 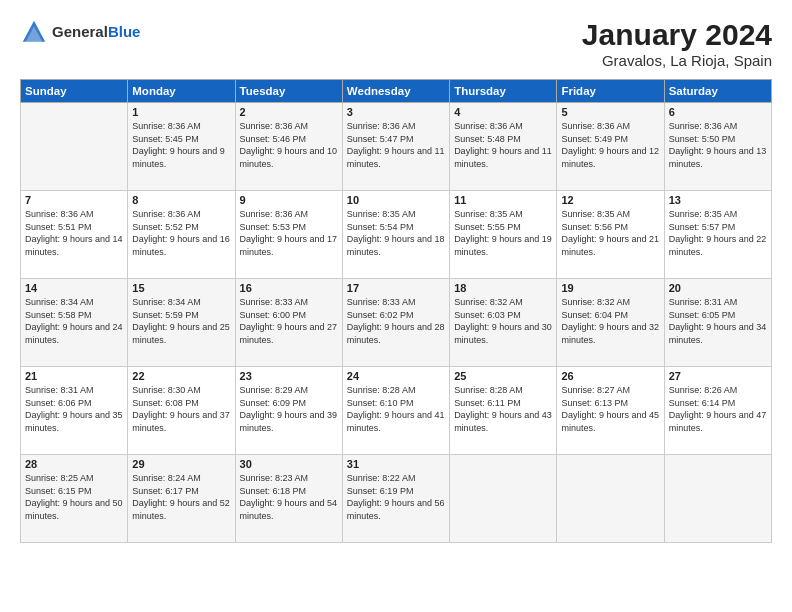 What do you see at coordinates (504, 147) in the screenshot?
I see `day-cell: 4Sunrise: 8:36 AMSunset: 5:48 PMDaylight…` at bounding box center [504, 147].